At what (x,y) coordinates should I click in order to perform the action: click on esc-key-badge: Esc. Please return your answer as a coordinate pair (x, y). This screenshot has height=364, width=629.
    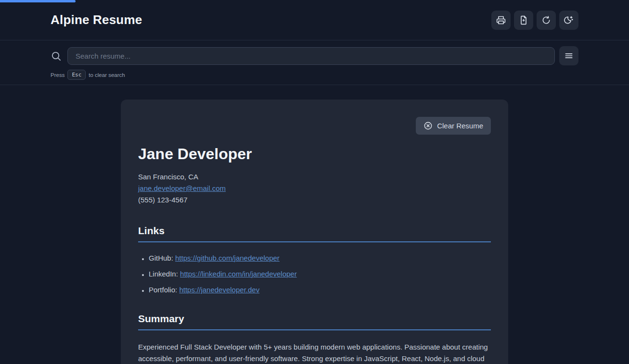
    Looking at the image, I should click on (77, 75).